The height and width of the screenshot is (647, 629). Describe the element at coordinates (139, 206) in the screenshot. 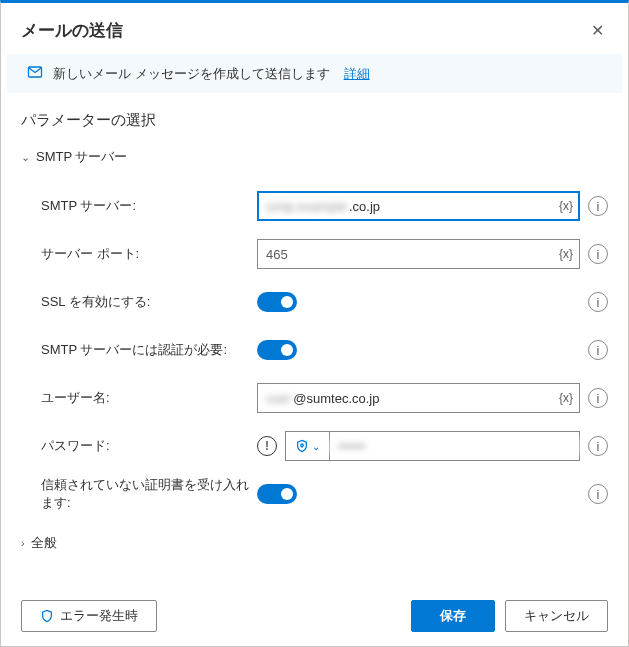

I see `smtp-server-label: SMTP サーバー:` at that location.